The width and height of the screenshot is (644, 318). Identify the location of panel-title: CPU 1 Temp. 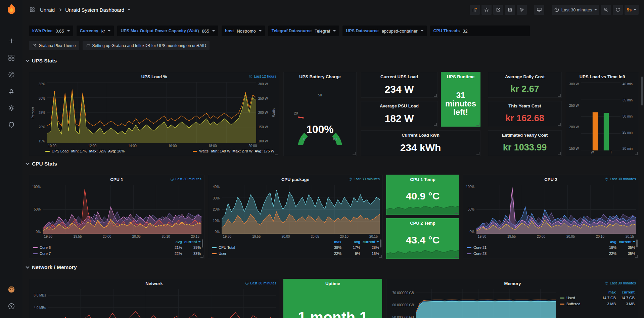
(423, 179).